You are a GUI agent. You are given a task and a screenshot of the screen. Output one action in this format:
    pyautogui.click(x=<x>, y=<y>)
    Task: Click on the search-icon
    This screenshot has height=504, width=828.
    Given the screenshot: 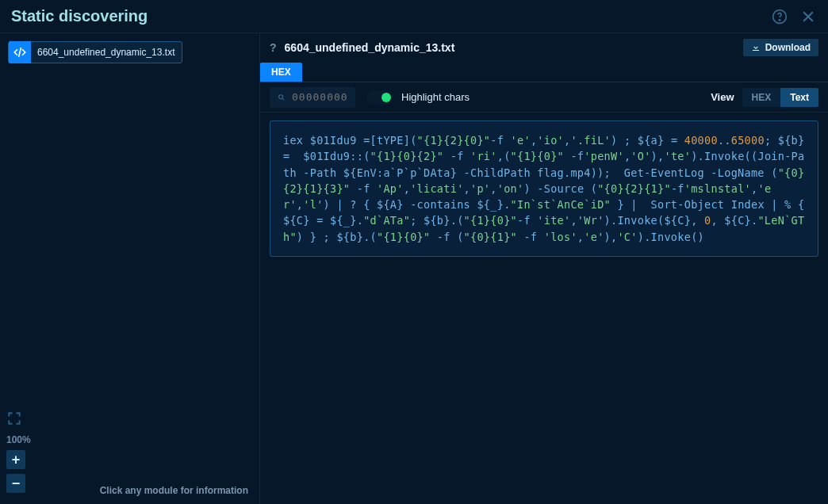 What is the action you would take?
    pyautogui.click(x=282, y=97)
    